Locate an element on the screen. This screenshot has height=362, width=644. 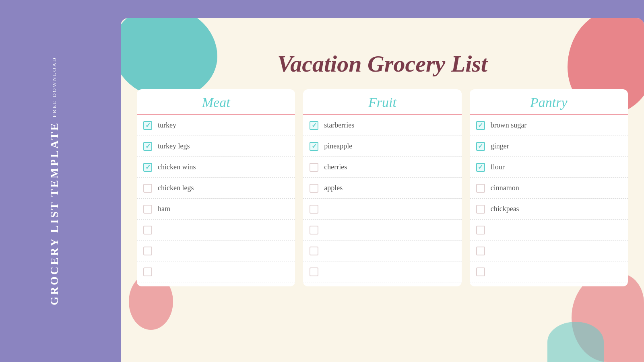
item-text-pantry-1: ginger is located at coordinates (500, 146).